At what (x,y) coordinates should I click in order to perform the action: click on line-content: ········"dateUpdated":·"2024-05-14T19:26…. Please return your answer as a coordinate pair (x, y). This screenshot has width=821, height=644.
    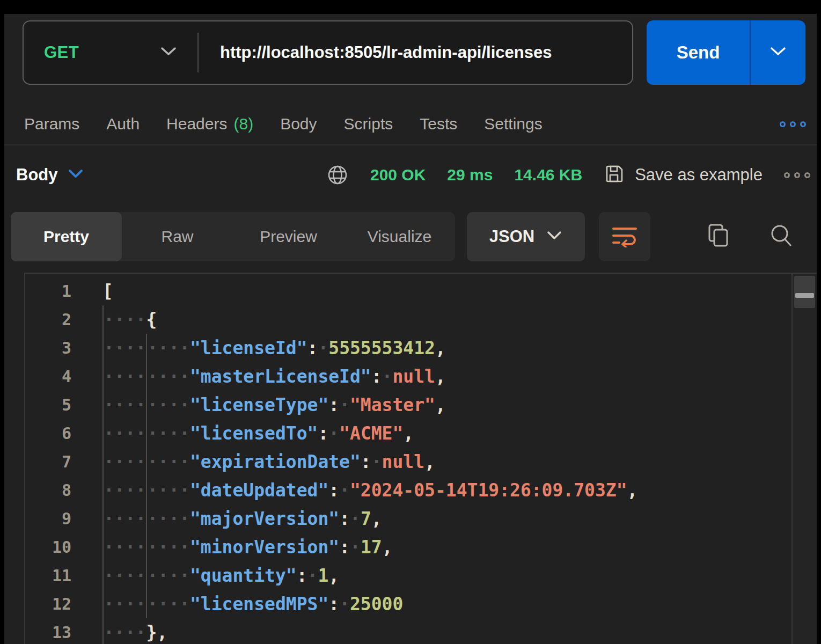
    Looking at the image, I should click on (354, 491).